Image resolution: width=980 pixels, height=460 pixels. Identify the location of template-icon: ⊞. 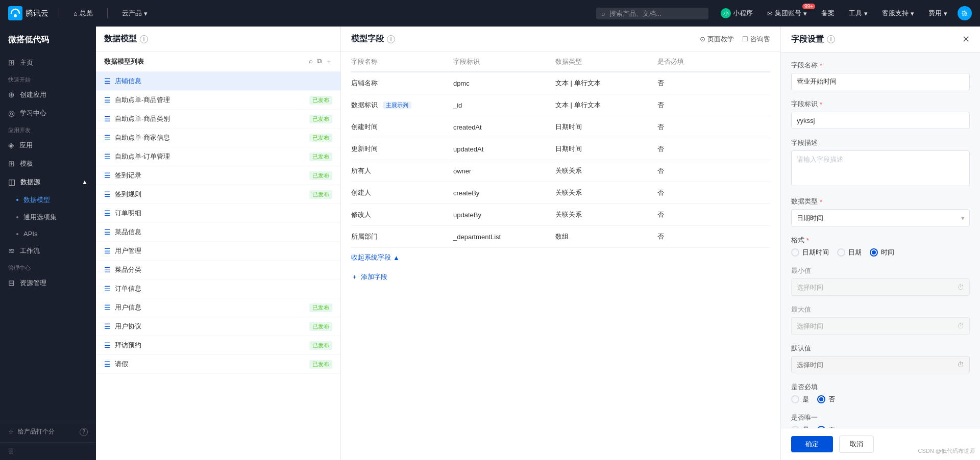
(11, 164).